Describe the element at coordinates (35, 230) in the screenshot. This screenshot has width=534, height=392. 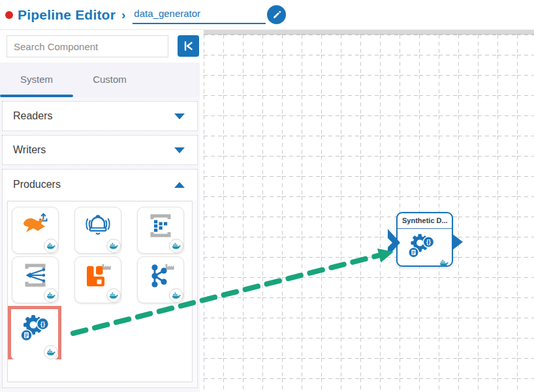
I see `component-tile-publish` at that location.